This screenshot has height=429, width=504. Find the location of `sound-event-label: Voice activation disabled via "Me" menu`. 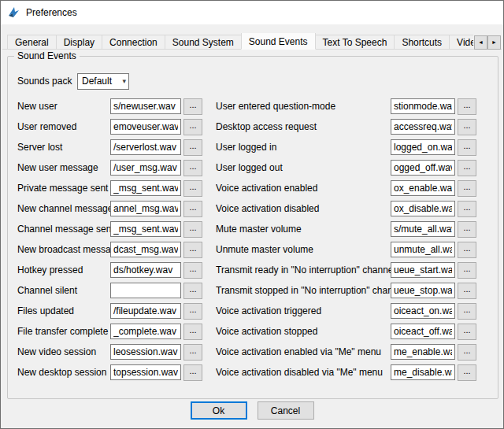

sound-event-label: Voice activation disabled via "Me" menu is located at coordinates (303, 372).